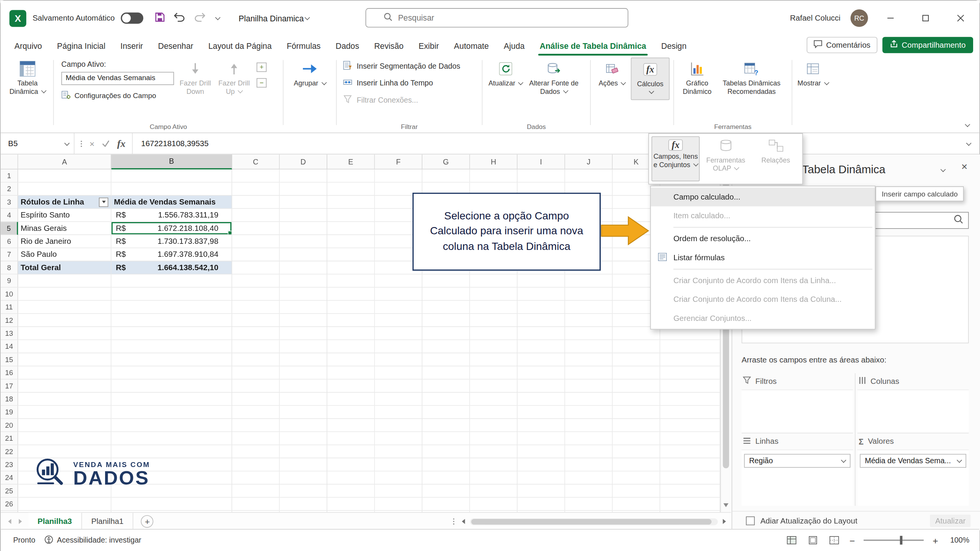 The height and width of the screenshot is (551, 980). Describe the element at coordinates (542, 478) in the screenshot. I see `cell-I24` at that location.